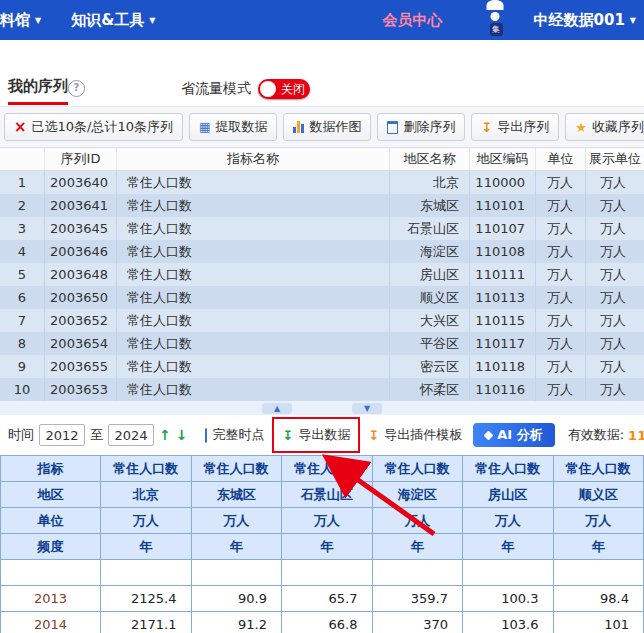 This screenshot has height=633, width=644. Describe the element at coordinates (81, 182) in the screenshot. I see `series-id: 2003640` at that location.